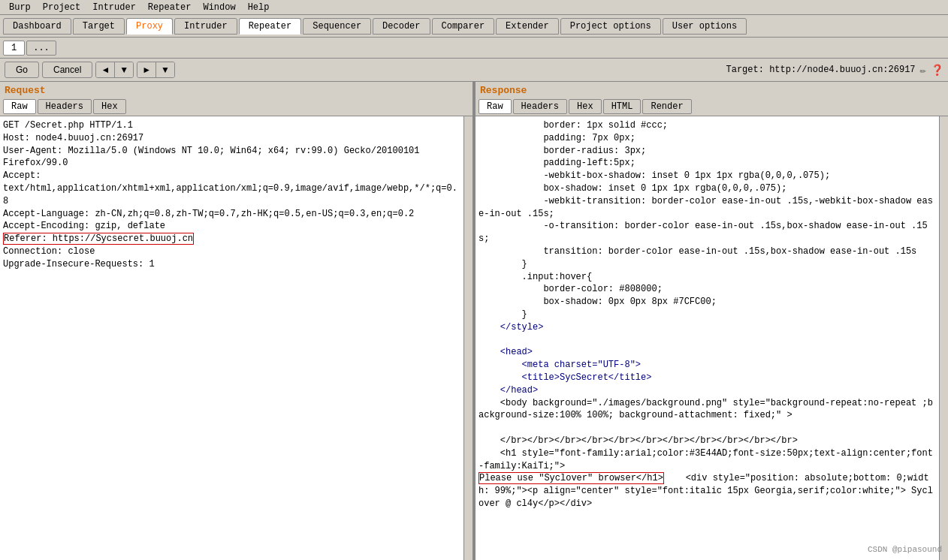 The height and width of the screenshot is (560, 948). I want to click on response-title: Response, so click(712, 90).